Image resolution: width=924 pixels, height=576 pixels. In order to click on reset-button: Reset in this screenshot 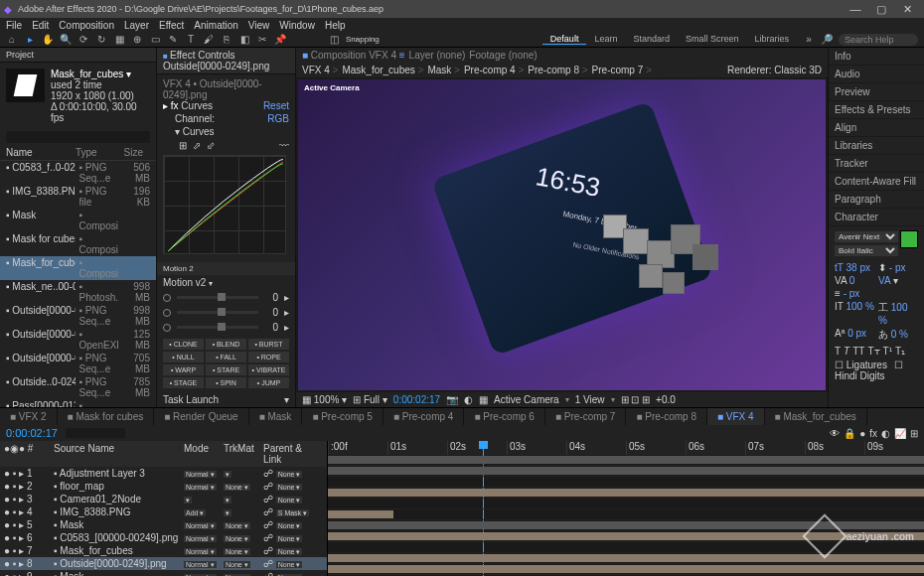, I will do `click(276, 105)`.